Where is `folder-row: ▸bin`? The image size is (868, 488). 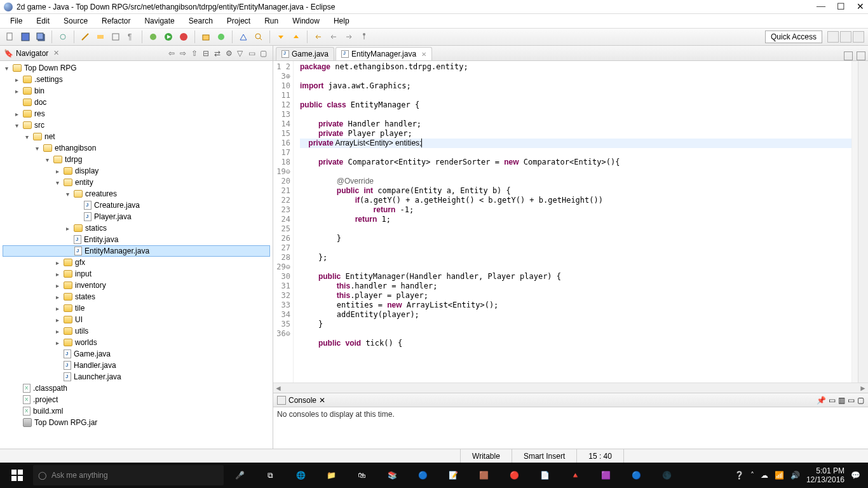
folder-row: ▸bin is located at coordinates (136, 91).